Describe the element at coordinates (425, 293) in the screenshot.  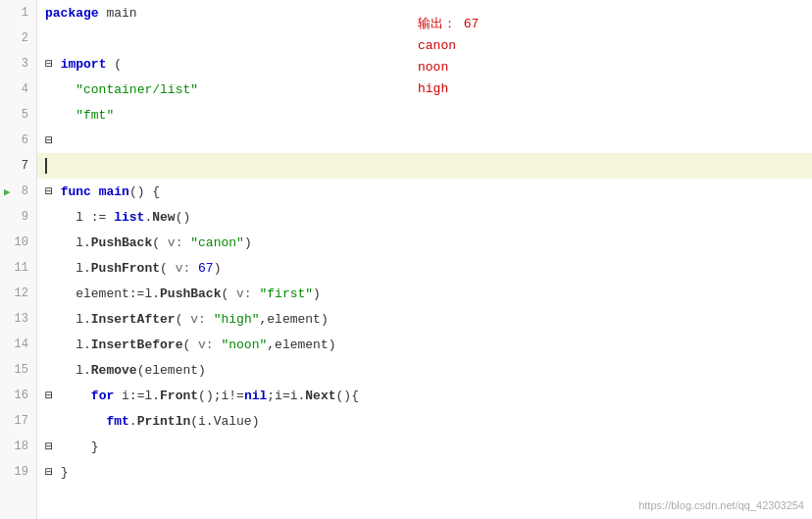
I see `code-line-12: element:=l.PushBack( v: "first")` at that location.